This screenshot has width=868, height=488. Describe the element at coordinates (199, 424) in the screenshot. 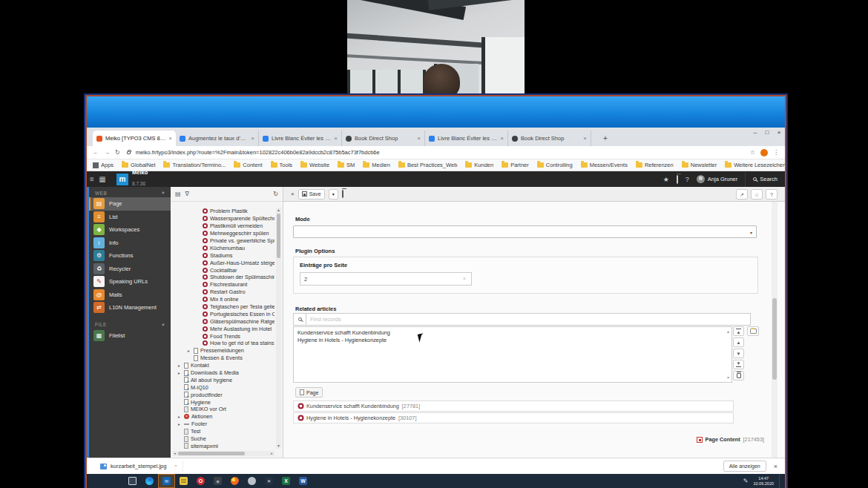

I see `tree-item-label: Footer` at that location.